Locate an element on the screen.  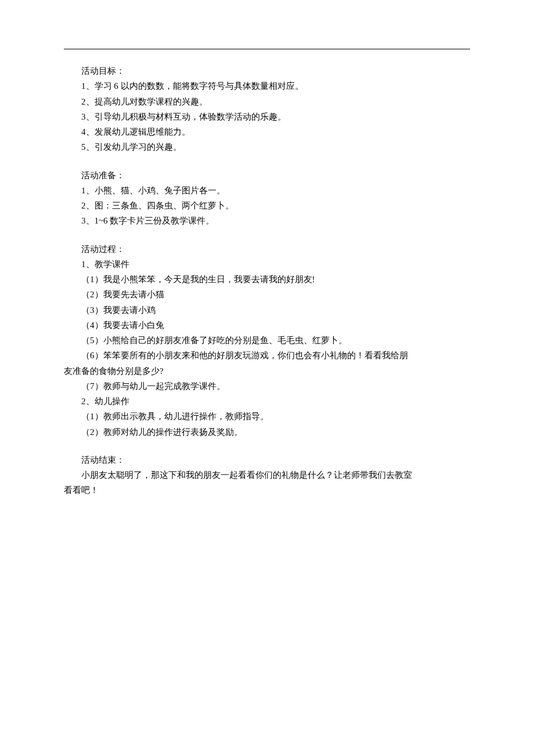
process-sub-item: （7）教师与幼儿一起完成教学课件。 is located at coordinates (267, 386).